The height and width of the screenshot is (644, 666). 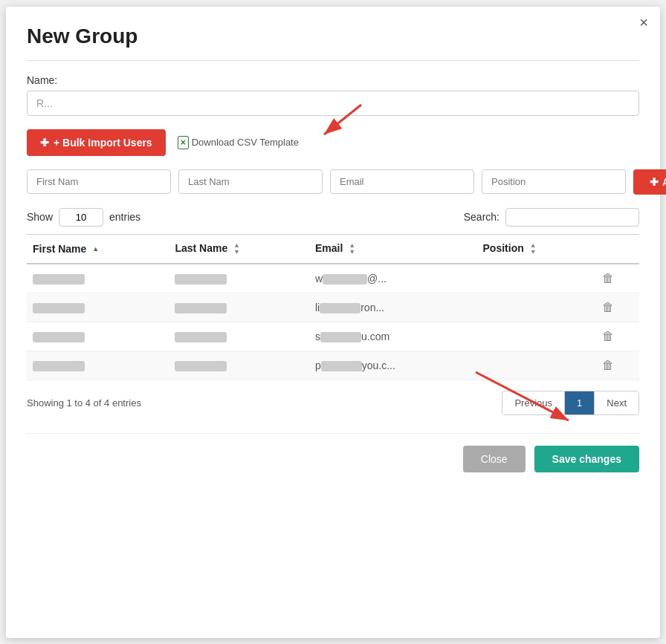 I want to click on table-row: s u.com 🗑, so click(x=333, y=336).